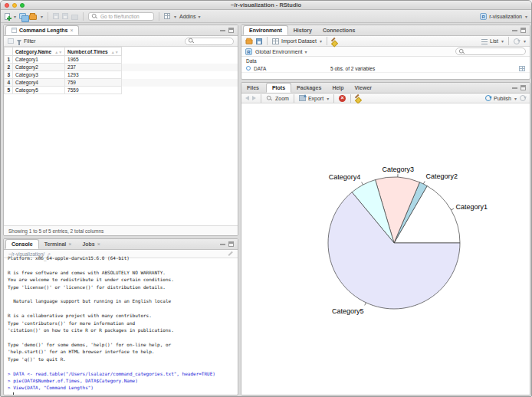 The height and width of the screenshot is (397, 532). I want to click on tab-history: History, so click(303, 31).